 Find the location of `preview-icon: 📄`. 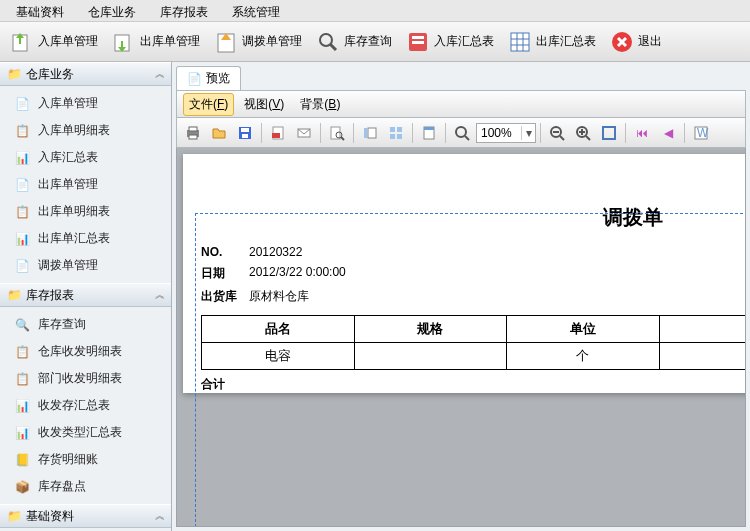

preview-icon: 📄 is located at coordinates (194, 79).